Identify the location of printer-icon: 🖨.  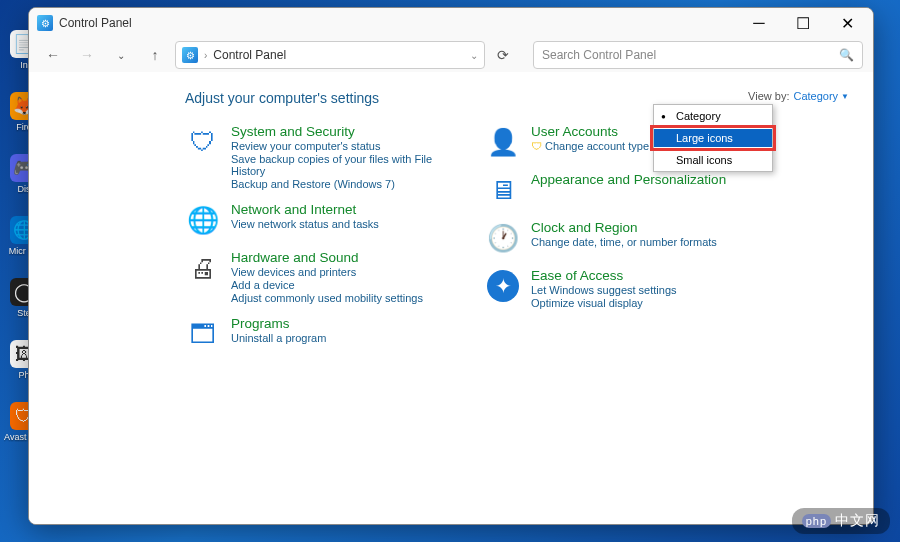
(203, 268).